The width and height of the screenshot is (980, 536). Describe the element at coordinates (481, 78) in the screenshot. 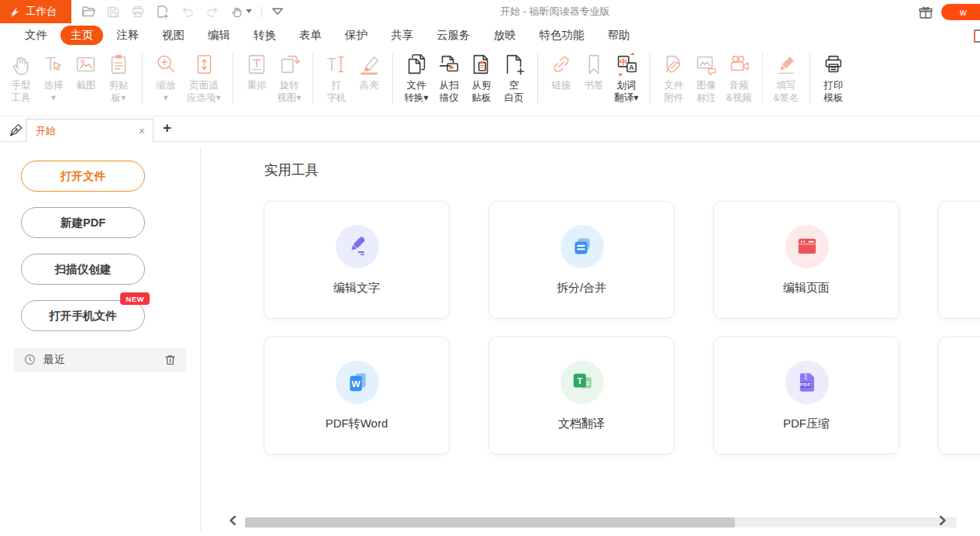

I see `ribbon-from-clipboard: 从剪贴板` at that location.